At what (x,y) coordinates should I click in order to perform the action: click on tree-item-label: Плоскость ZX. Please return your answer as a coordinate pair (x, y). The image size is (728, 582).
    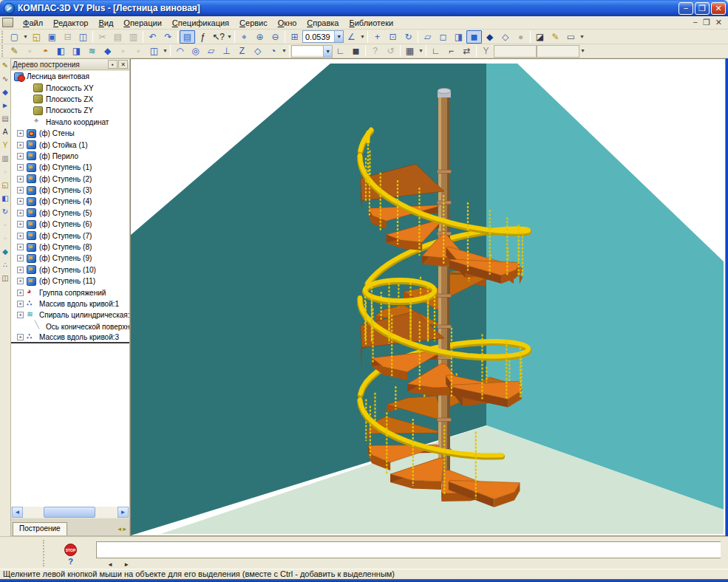
    Looking at the image, I should click on (69, 99).